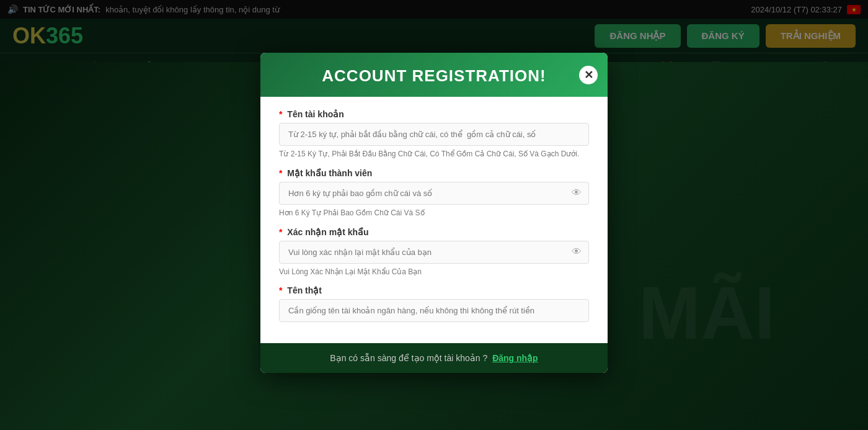 The width and height of the screenshot is (868, 430). What do you see at coordinates (434, 213) in the screenshot?
I see `password-hint: Hơn 6 Ký Tự Phải Bao Gồm Chữ Cái Và Số` at bounding box center [434, 213].